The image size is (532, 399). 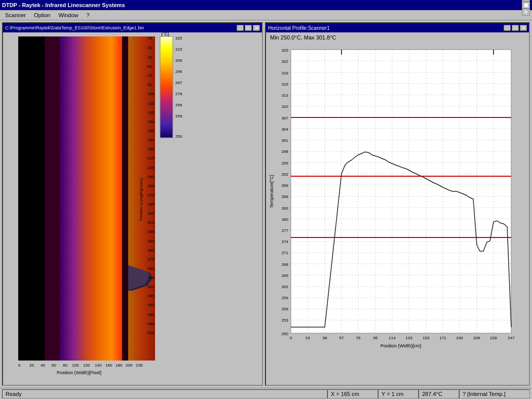 What do you see at coordinates (341, 338) in the screenshot?
I see `svg-text: 57` at bounding box center [341, 338].